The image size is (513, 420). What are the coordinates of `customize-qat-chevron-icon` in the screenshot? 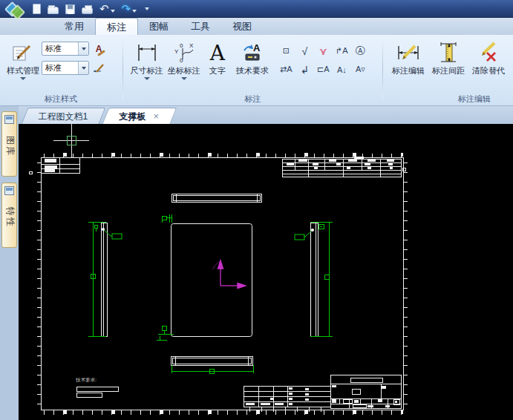 It's located at (147, 9).